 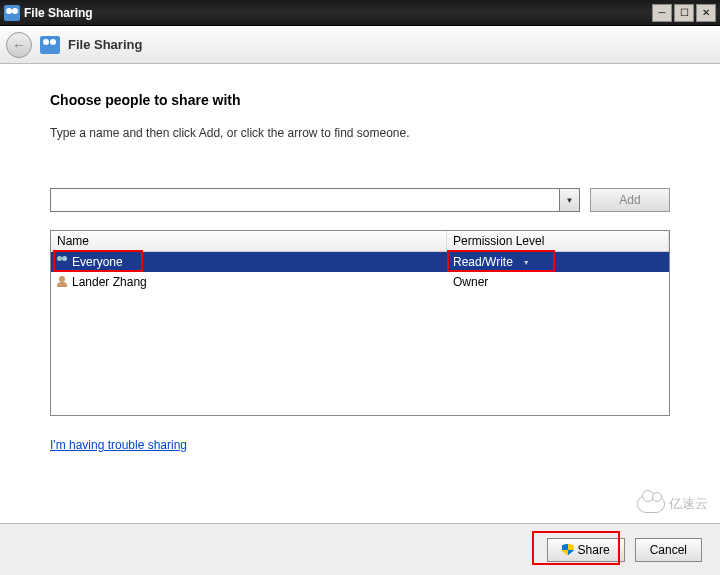 What do you see at coordinates (110, 282) in the screenshot?
I see `user-name: Lander Zhang` at bounding box center [110, 282].